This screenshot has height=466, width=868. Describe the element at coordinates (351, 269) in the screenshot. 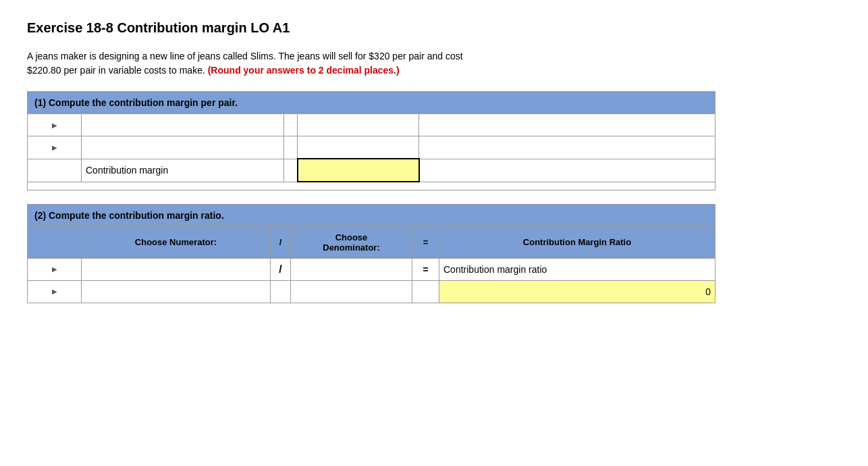

I see `s2-field1b` at that location.